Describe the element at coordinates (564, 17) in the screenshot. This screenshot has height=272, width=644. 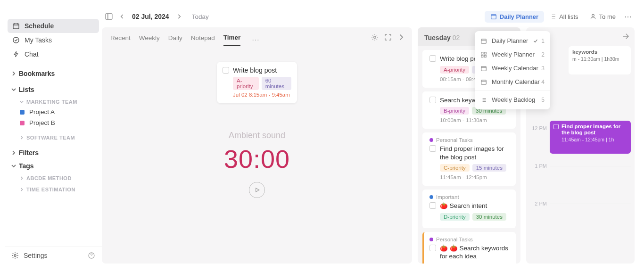
I see `all-lists-button: All lists` at that location.